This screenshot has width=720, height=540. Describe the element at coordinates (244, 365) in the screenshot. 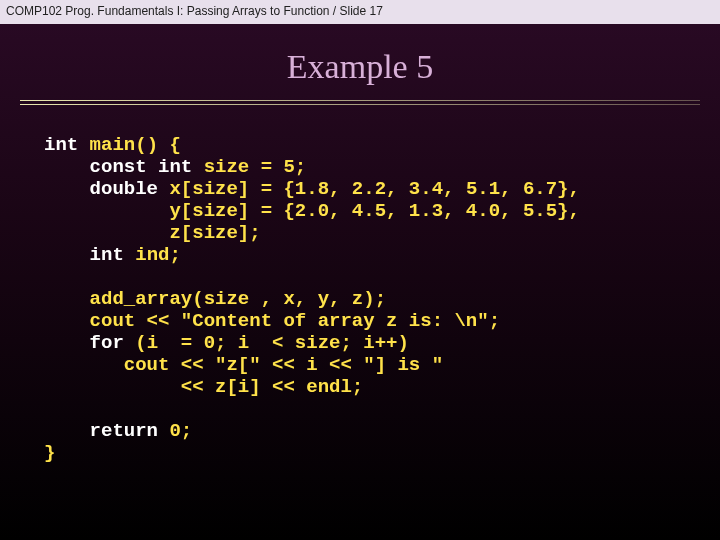

I see `code-text: cout << "z[" << i << "] is "` at that location.